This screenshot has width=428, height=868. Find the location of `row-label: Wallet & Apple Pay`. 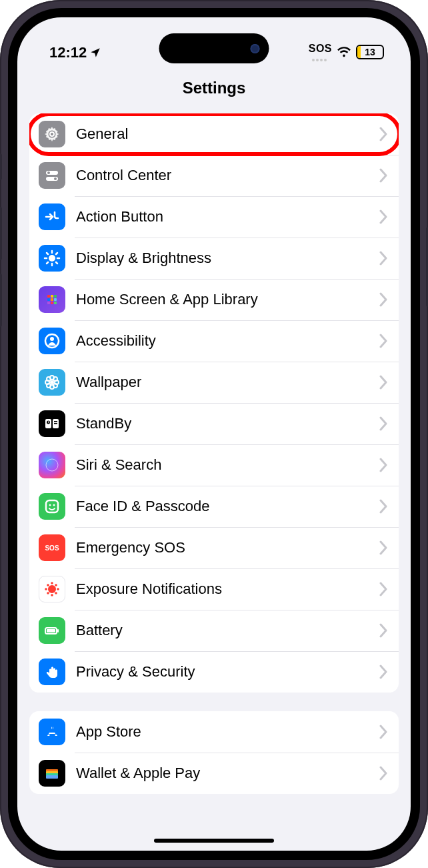

row-label: Wallet & Apple Pay is located at coordinates (227, 773).